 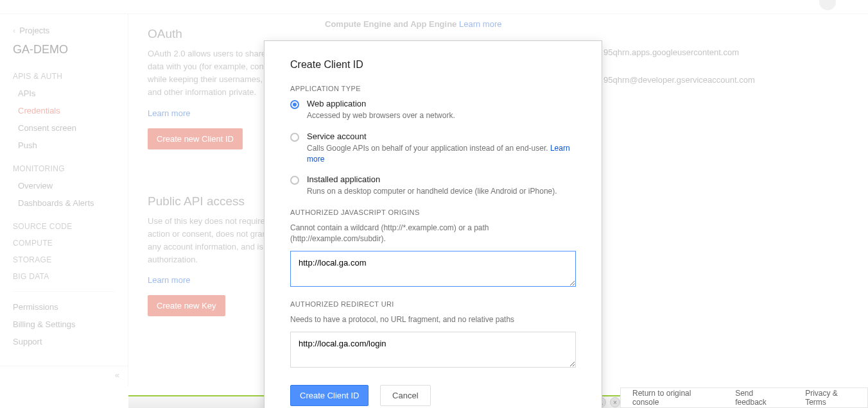 I want to click on avatar, so click(x=828, y=5).